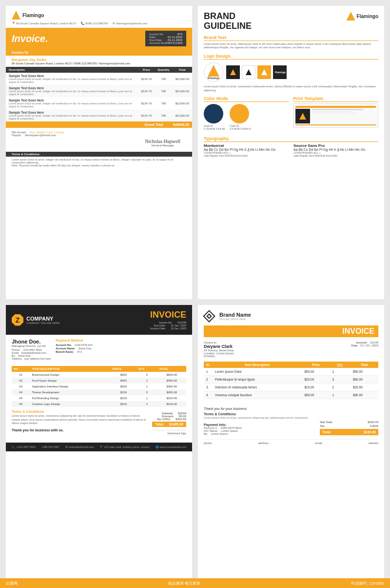 The height and width of the screenshot is (588, 390). I want to click on p1-address: 📍 69 South Canada Square Road, London #E…, so click(44, 23).